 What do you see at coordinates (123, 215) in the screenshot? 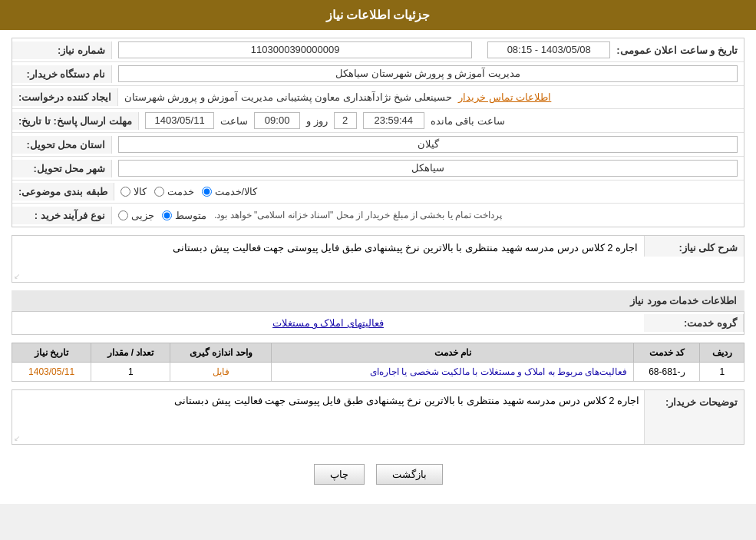
I see `radio-jazii-input` at bounding box center [123, 215].